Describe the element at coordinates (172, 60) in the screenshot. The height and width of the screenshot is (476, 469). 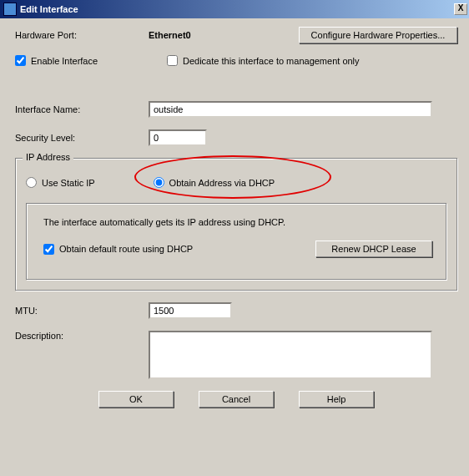
I see `dedicate-mgmt-input` at that location.